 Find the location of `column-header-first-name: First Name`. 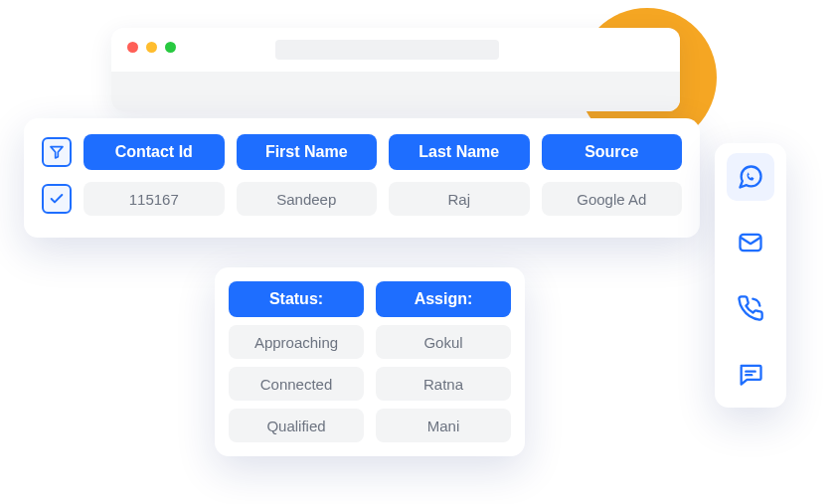

column-header-first-name: First Name is located at coordinates (307, 152).